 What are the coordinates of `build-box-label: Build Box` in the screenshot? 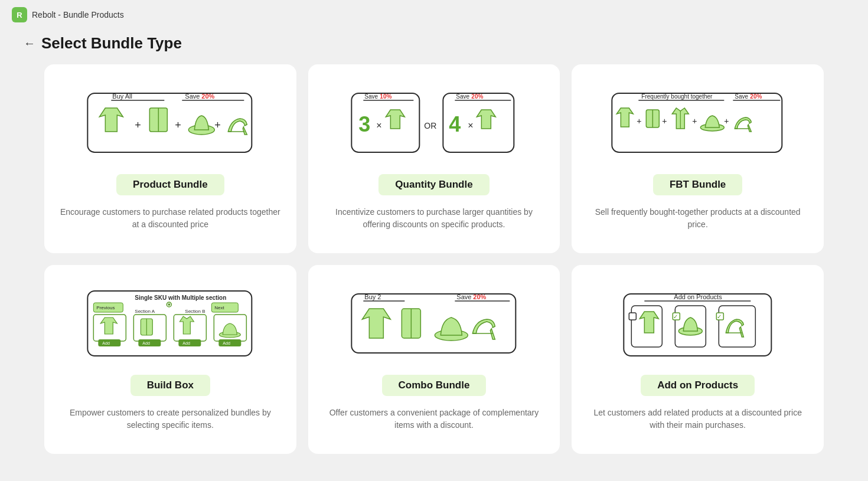 It's located at (170, 385).